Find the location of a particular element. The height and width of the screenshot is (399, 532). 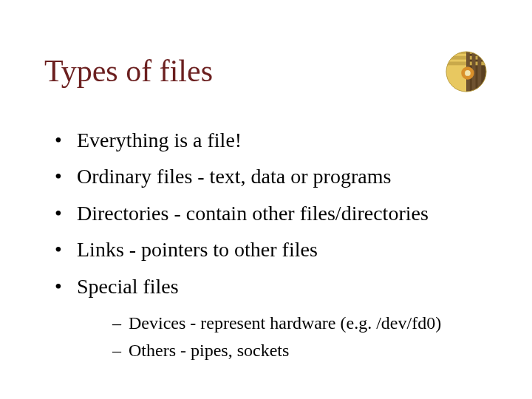

list-item-label: Special files is located at coordinates (128, 287).